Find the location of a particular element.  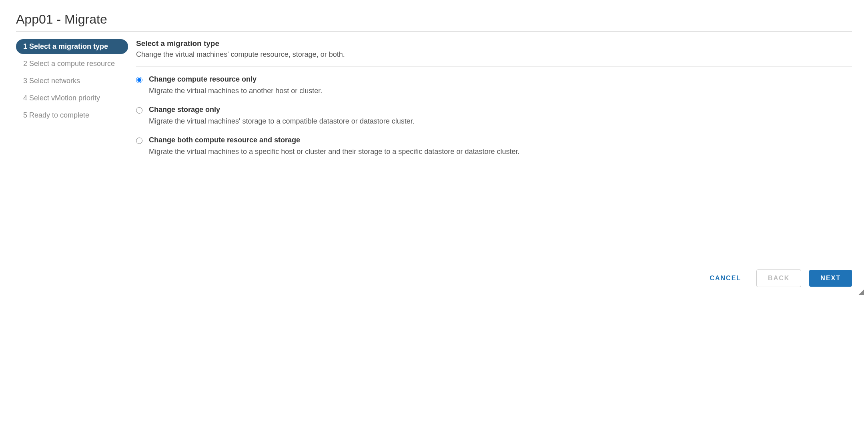

wizard-step-3: 3 Select networks is located at coordinates (72, 81).